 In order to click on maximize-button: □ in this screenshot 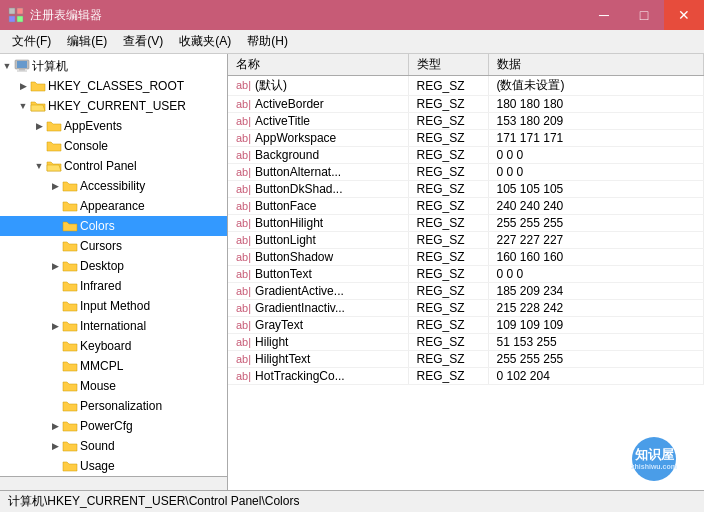, I will do `click(644, 15)`.